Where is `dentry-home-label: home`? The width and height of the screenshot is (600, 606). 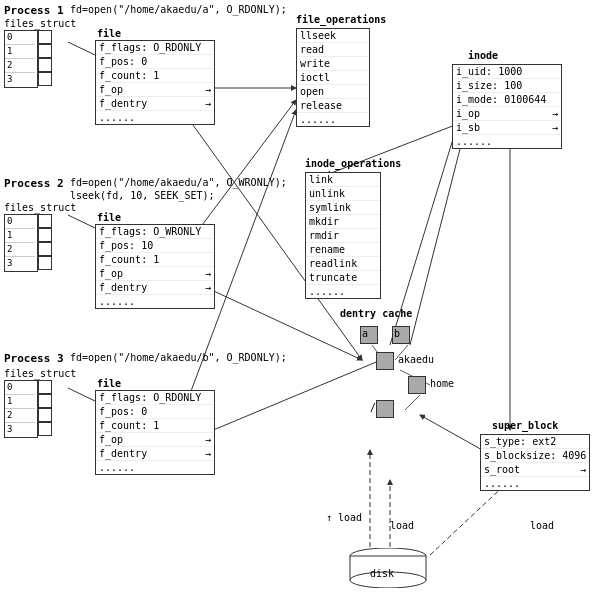
dentry-home-label: home is located at coordinates (442, 384).